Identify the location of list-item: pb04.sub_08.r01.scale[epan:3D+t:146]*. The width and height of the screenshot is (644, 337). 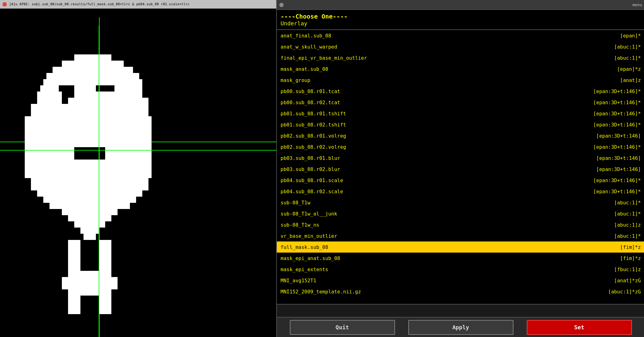
(460, 180).